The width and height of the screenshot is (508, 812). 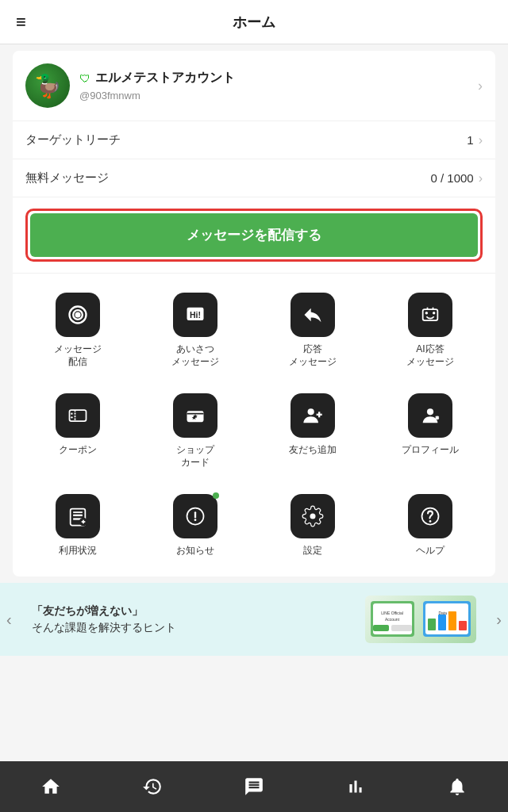 I want to click on banner-line2: そんな課題を解決するヒント, so click(x=104, y=628).